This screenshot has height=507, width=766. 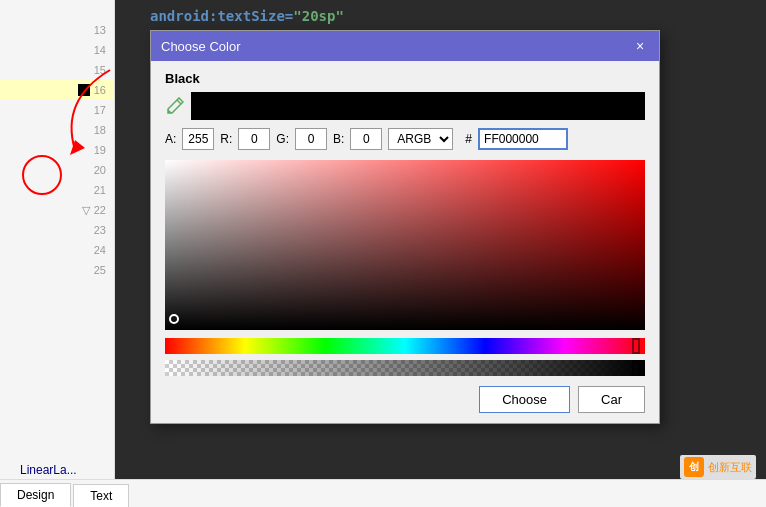 I want to click on hex-input, so click(x=523, y=139).